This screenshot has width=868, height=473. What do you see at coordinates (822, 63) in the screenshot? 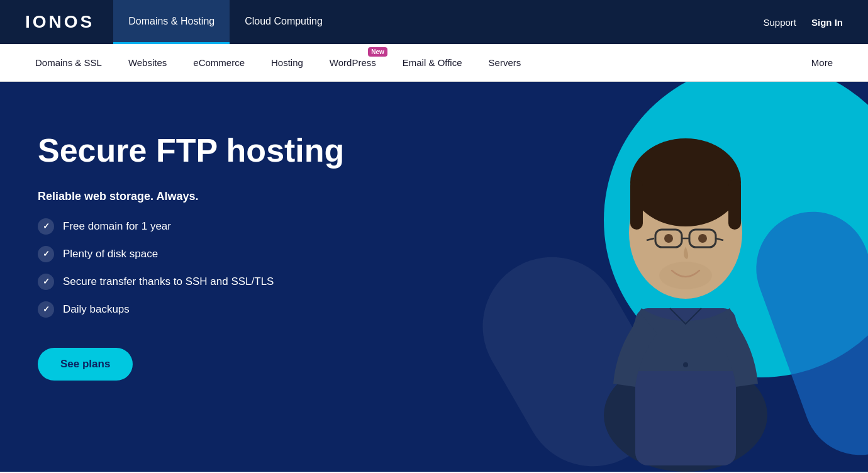
I see `more-button: More` at bounding box center [822, 63].